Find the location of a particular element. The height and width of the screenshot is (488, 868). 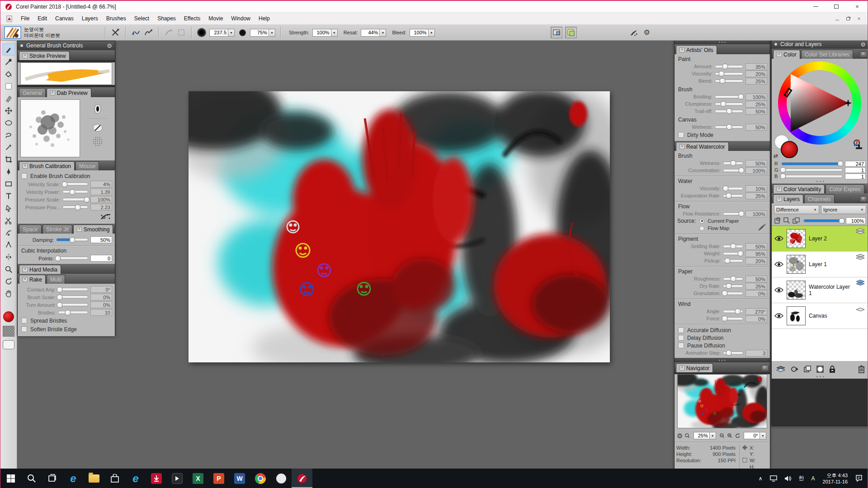

ime-korean-indicator: 한 is located at coordinates (802, 478).